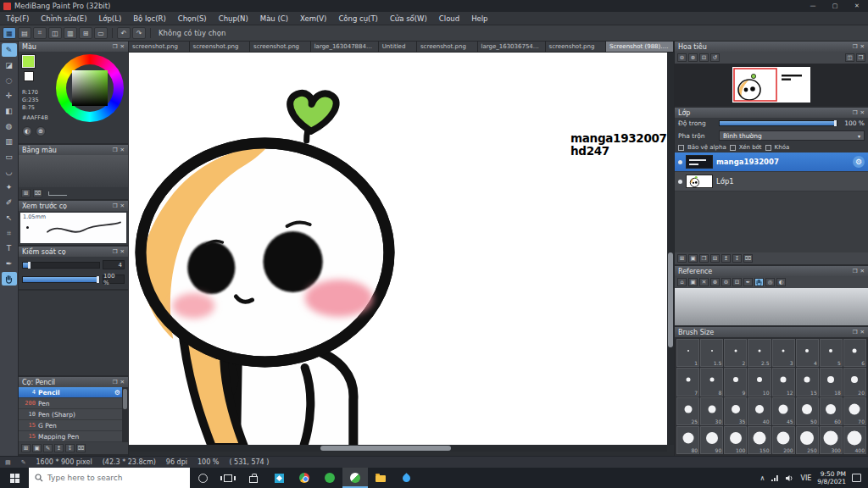 This screenshot has width=868, height=488. What do you see at coordinates (234, 19) in the screenshot?
I see `menu-snap: Chụp(N)` at bounding box center [234, 19].